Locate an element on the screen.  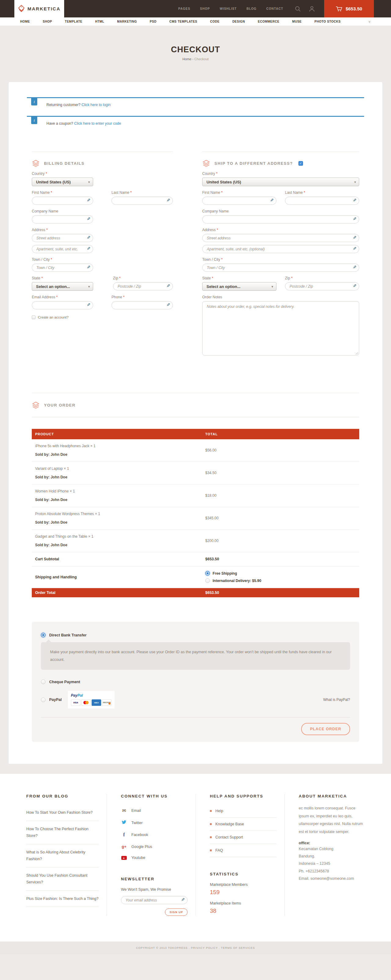
nav-item-cms-templates: CMS TEMPLATES is located at coordinates (183, 21).